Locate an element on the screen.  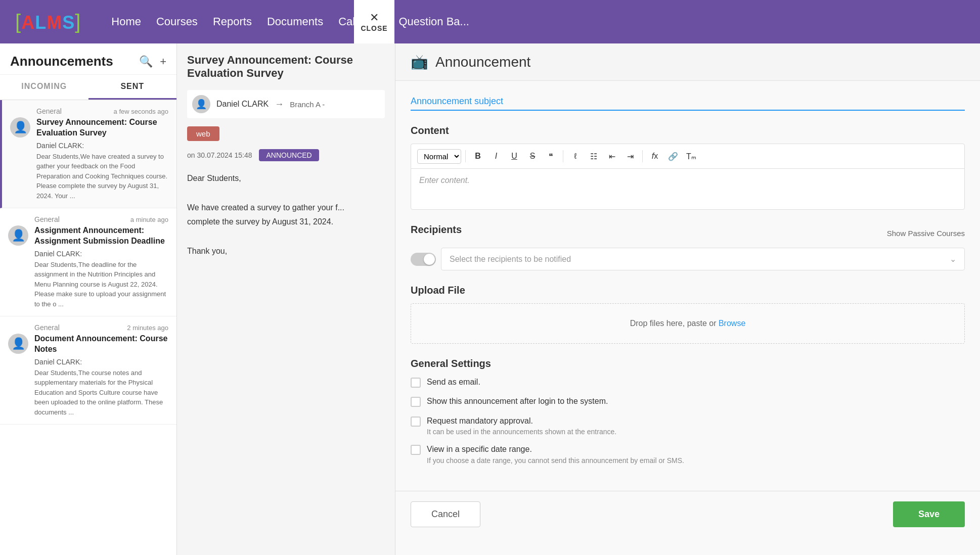
logo-s: S is located at coordinates (69, 22).